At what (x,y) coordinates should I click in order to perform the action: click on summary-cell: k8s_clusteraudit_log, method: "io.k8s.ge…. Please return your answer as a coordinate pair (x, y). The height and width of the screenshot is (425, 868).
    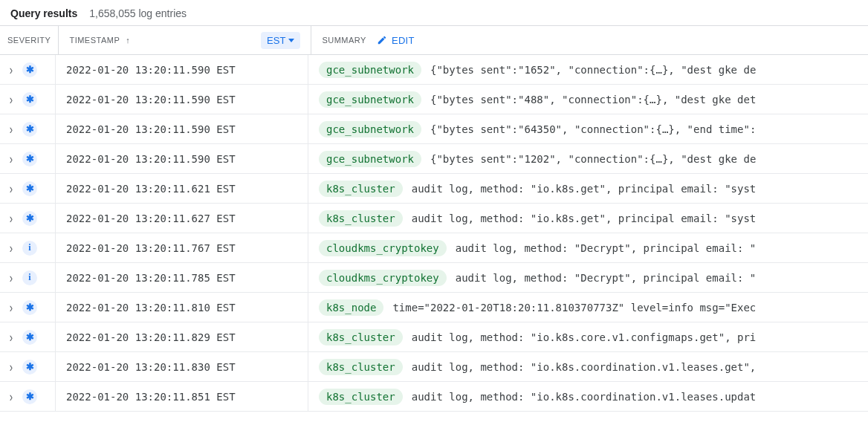
    Looking at the image, I should click on (589, 189).